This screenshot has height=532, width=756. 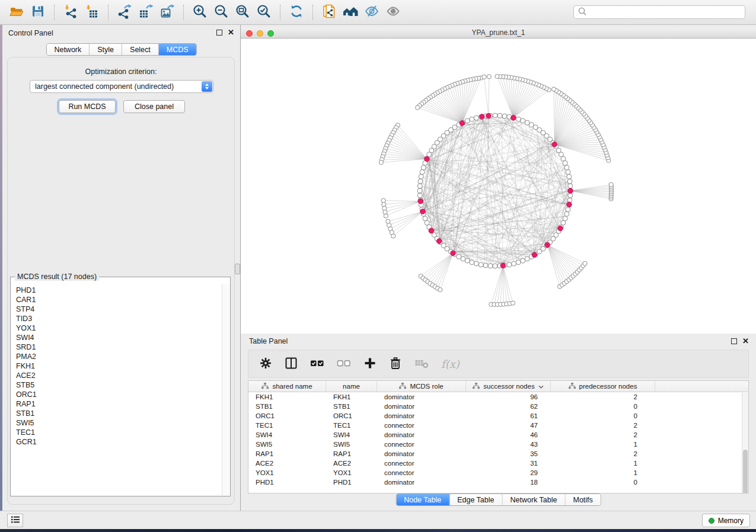 I want to click on table-scrollbar-thumb, so click(x=745, y=472).